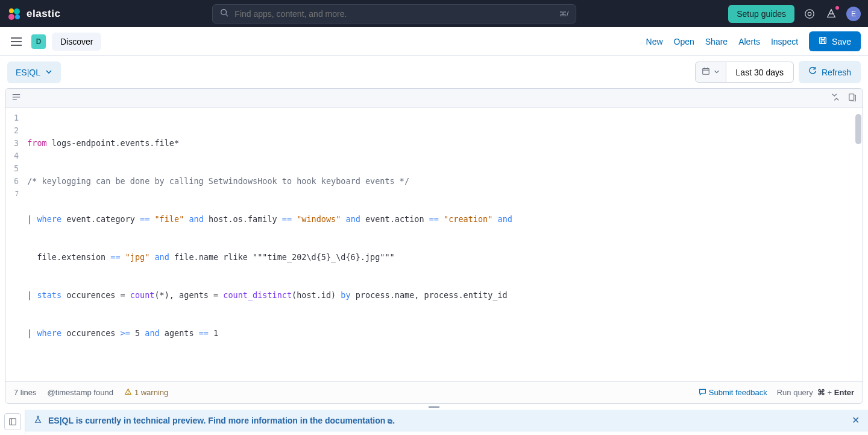 This screenshot has width=868, height=435. Describe the element at coordinates (14, 14) in the screenshot. I see `elastic-logo-icon` at that location.